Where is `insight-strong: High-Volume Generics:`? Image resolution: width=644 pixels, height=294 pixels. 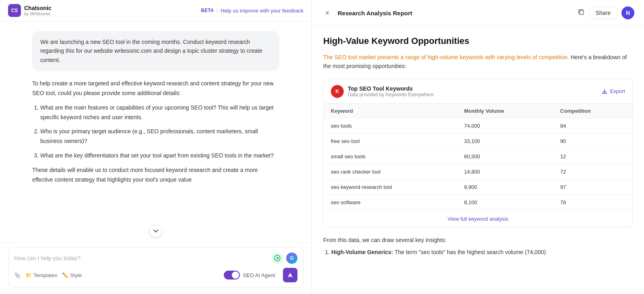 insight-strong: High-Volume Generics: is located at coordinates (362, 252).